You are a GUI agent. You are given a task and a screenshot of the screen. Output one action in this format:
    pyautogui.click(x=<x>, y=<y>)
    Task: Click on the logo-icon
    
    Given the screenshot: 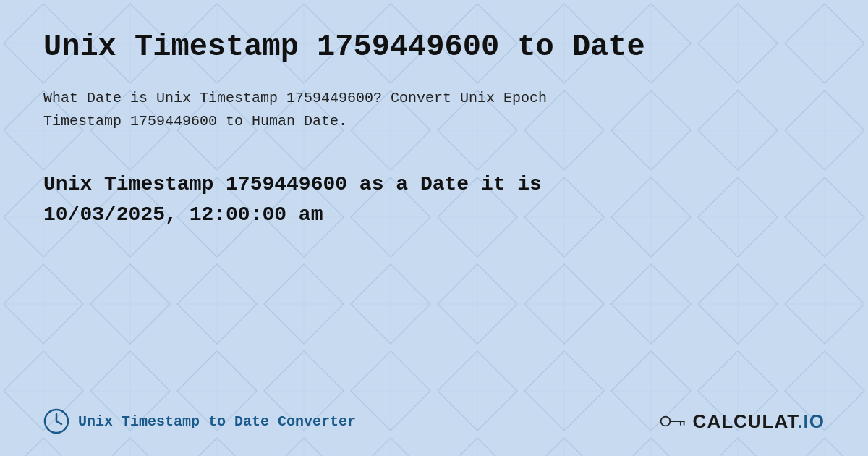 What is the action you would take?
    pyautogui.click(x=674, y=421)
    